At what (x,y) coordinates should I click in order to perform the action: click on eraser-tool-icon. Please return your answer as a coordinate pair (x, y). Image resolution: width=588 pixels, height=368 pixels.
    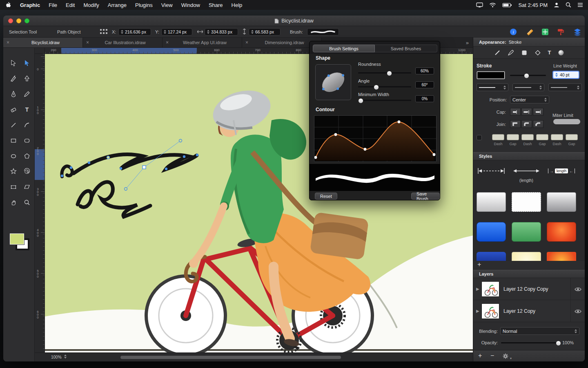
    Looking at the image, I should click on (13, 110).